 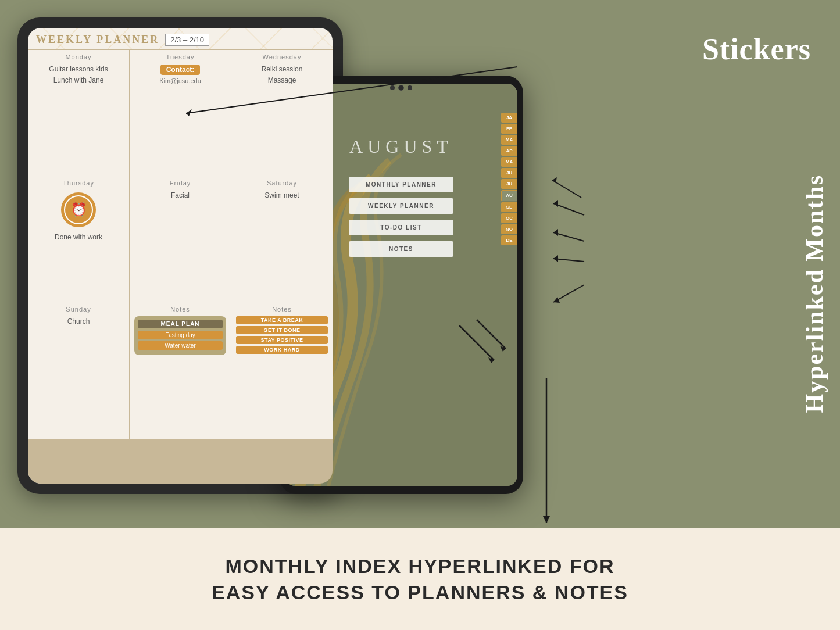 What do you see at coordinates (78, 183) in the screenshot?
I see `thursday-label: Thursday` at bounding box center [78, 183].